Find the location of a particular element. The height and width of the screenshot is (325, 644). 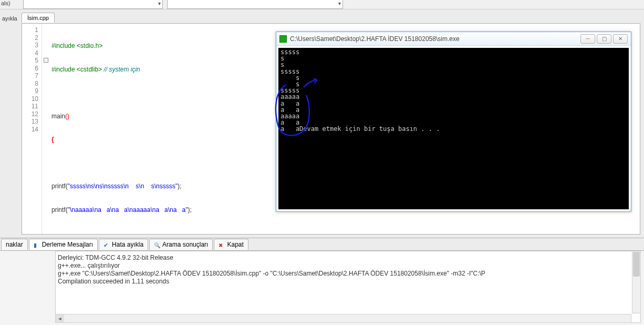

side-tab-ayikla: ayıkla is located at coordinates (9, 18).